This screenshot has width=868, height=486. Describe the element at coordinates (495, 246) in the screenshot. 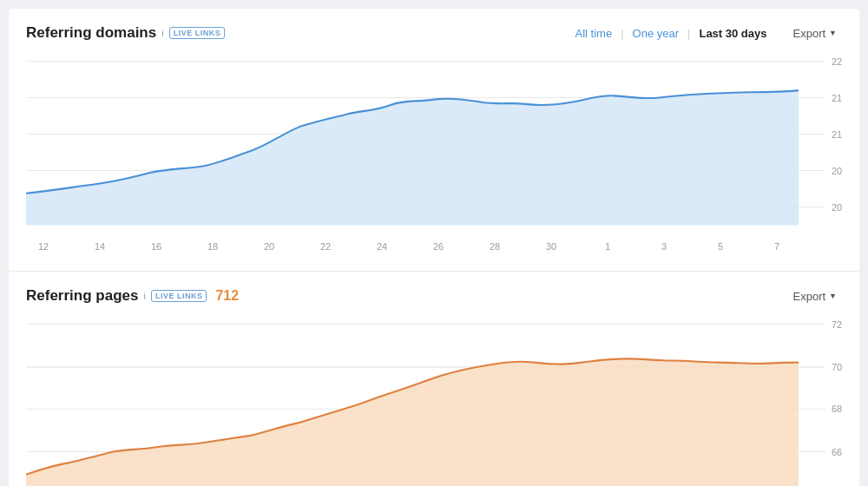

I see `x-label: 28` at that location.